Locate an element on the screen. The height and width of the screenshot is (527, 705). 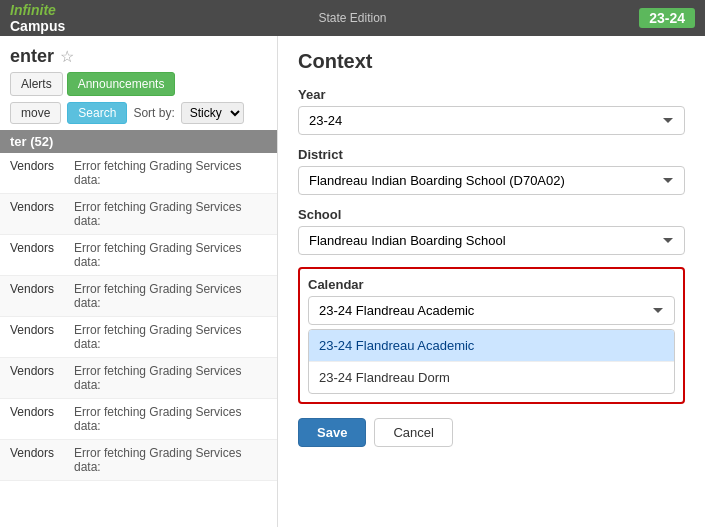
calendar-label: Calendar is located at coordinates (492, 284).